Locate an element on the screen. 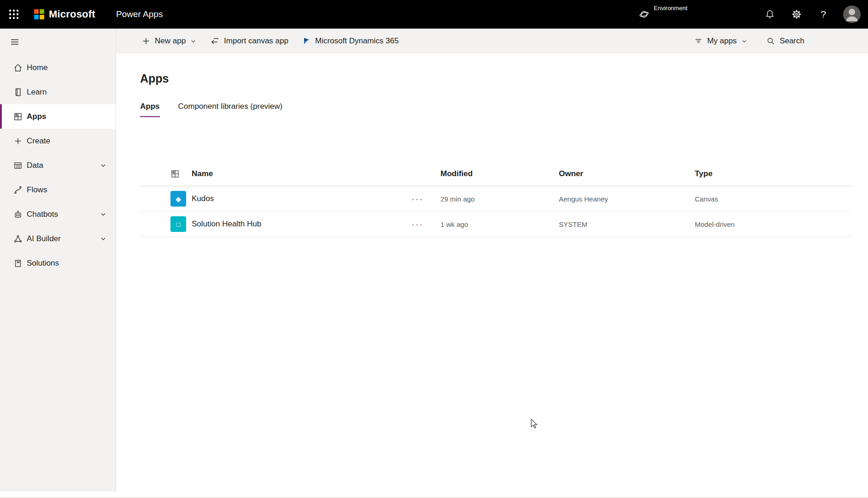 This screenshot has width=868, height=498. canvas-app-icon: ◆ is located at coordinates (178, 199).